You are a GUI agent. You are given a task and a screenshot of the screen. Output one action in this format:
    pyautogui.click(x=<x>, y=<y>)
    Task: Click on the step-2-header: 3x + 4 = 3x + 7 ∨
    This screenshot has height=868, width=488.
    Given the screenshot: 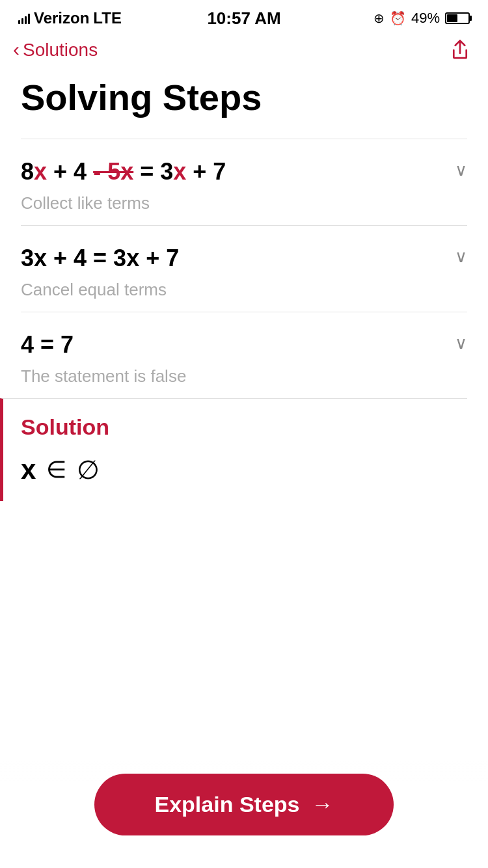 What is the action you would take?
    pyautogui.click(x=244, y=258)
    